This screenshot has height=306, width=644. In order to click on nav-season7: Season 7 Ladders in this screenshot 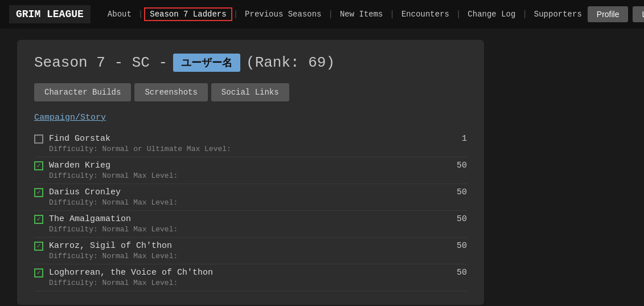, I will do `click(188, 14)`.